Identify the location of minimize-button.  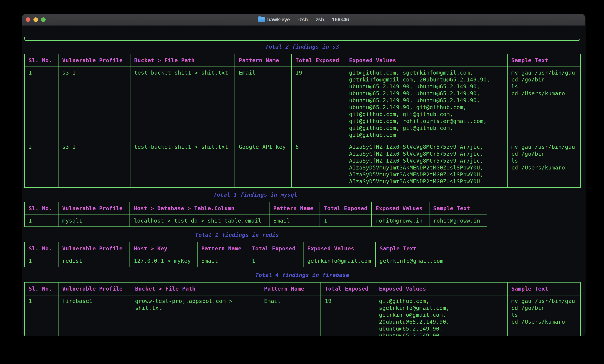
(36, 20).